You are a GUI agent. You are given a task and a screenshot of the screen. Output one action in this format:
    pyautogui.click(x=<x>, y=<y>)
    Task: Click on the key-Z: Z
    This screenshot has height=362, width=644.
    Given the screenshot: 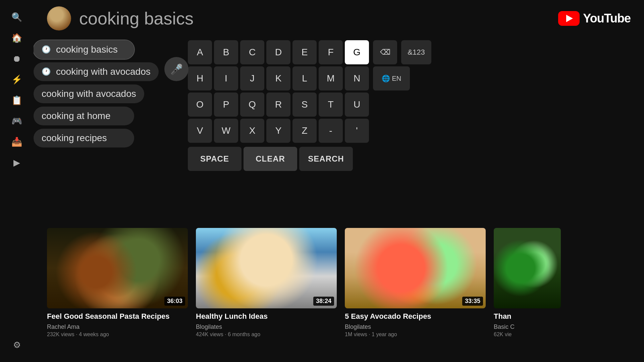 What is the action you would take?
    pyautogui.click(x=305, y=131)
    